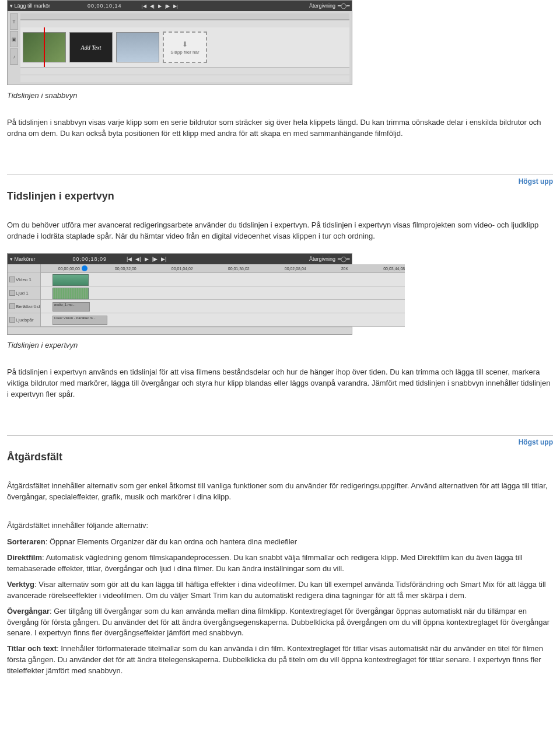 This screenshot has width=560, height=731. What do you see at coordinates (80, 320) in the screenshot?
I see `soundtrack-clip: Clear Vision - Parallax.m...` at bounding box center [80, 320].